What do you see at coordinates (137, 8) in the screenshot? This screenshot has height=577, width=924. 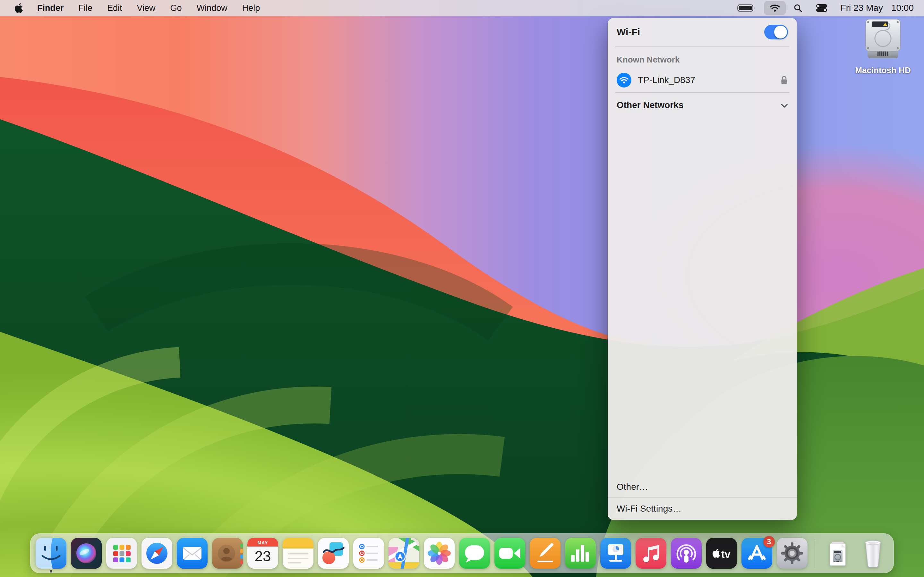 I see `menu-bar-left: FinderFileEditViewGoWindowHelp` at bounding box center [137, 8].